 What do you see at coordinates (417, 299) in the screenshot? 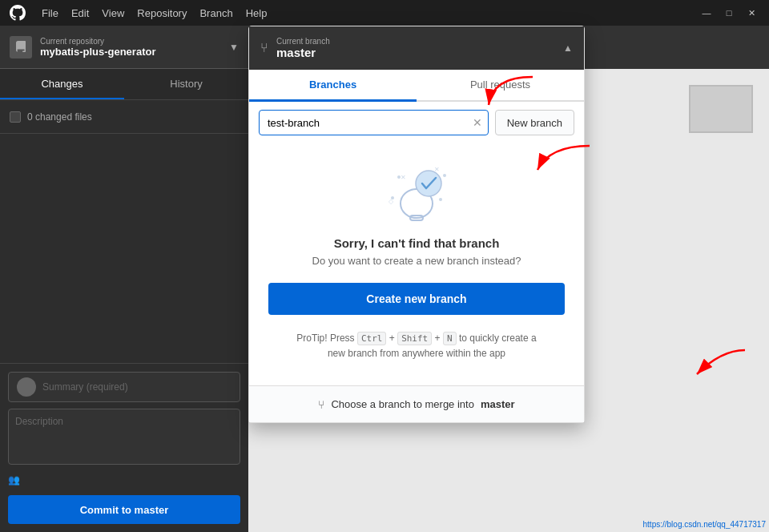
I see `create-branch-button: Create new branch` at bounding box center [417, 299].